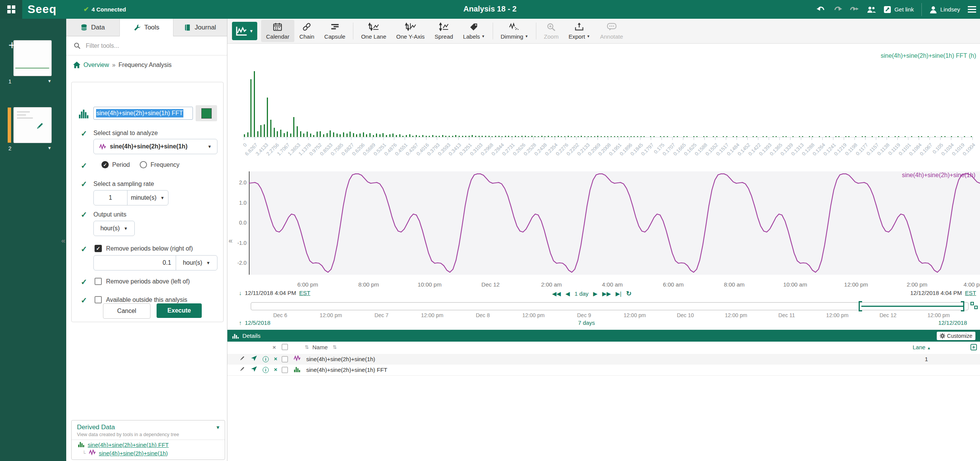 The image size is (980, 461). I want to click on execute-button: Execute, so click(179, 311).